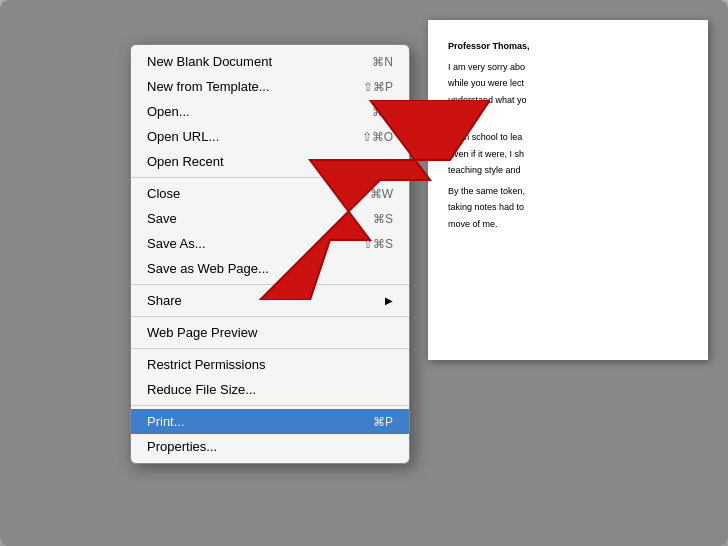 The height and width of the screenshot is (546, 728). What do you see at coordinates (270, 284) in the screenshot?
I see `separator-after-save` at bounding box center [270, 284].